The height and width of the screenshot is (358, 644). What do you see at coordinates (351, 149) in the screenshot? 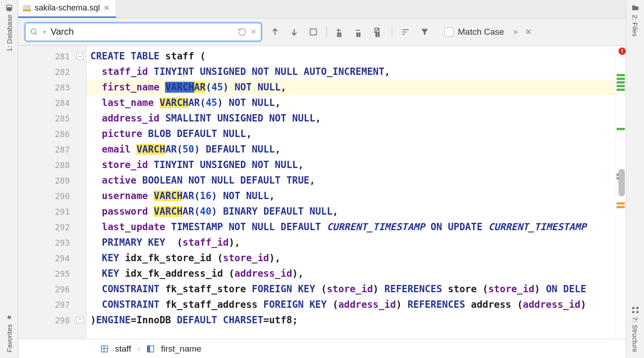
I see `code-line: email VARCHAR(50) DEFAULT NULL,` at bounding box center [351, 149].